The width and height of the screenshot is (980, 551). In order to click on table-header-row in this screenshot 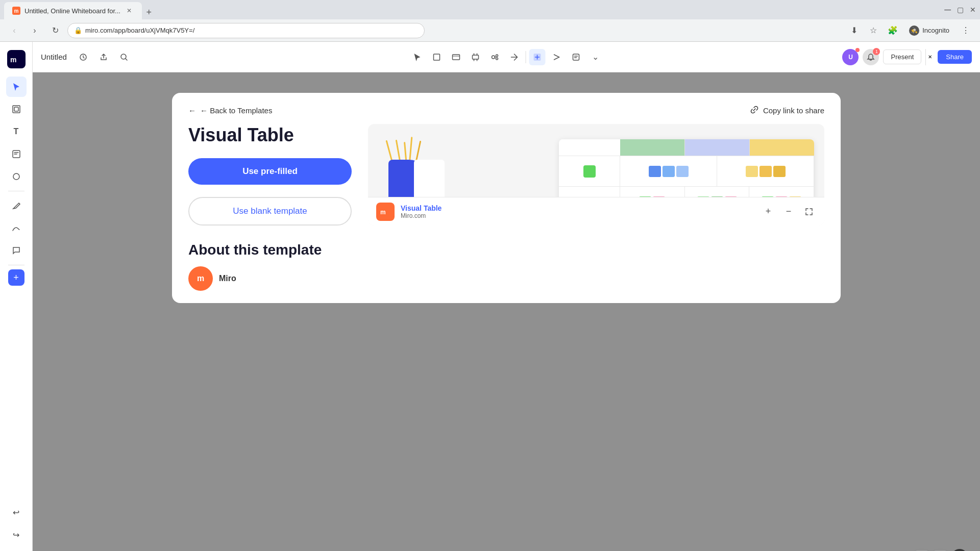, I will do `click(687, 147)`.